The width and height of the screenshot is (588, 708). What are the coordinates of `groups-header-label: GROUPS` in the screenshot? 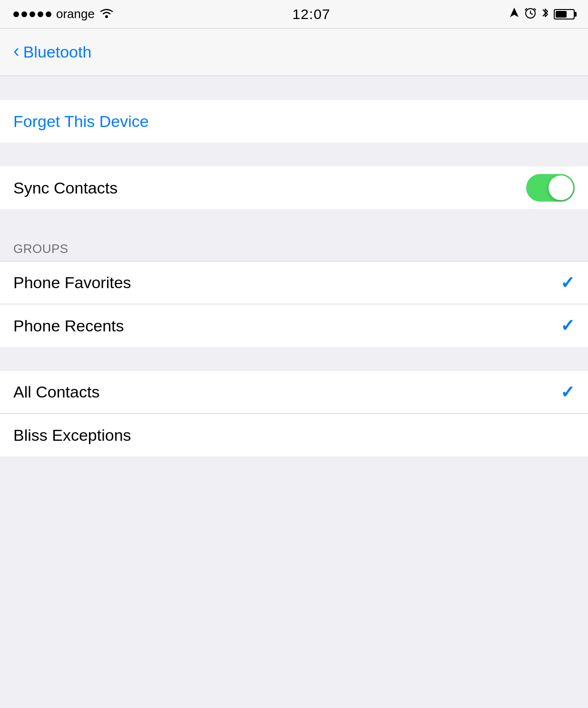 It's located at (41, 249).